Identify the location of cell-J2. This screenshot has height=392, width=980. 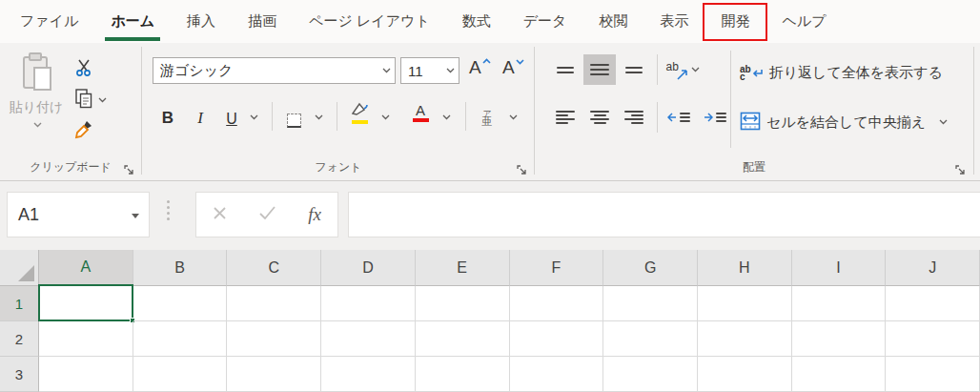
(932, 340).